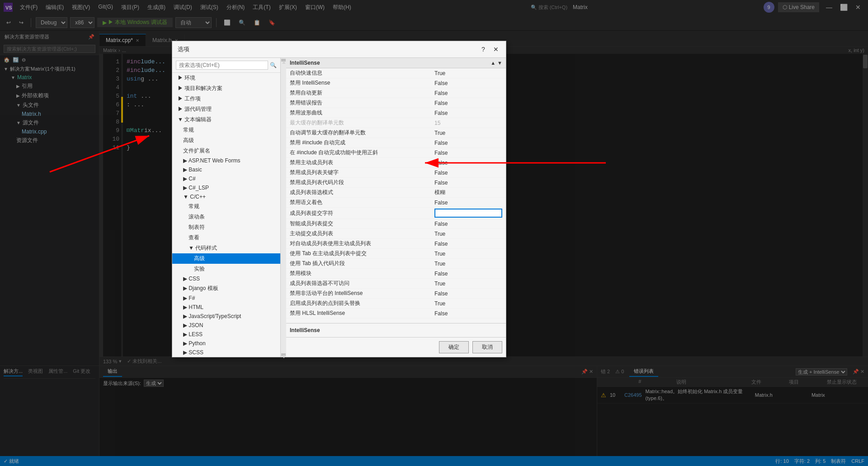  I want to click on settings-row-19: 使用 Tab 插入代码片段 True, so click(396, 264).